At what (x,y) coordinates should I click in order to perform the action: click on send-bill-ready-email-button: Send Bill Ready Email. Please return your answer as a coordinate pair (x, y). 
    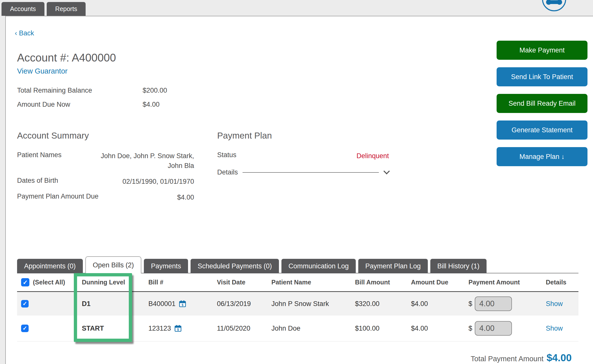
    Looking at the image, I should click on (542, 103).